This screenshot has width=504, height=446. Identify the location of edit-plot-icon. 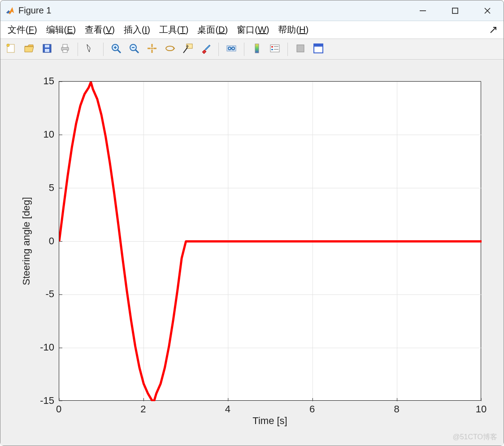
(91, 49).